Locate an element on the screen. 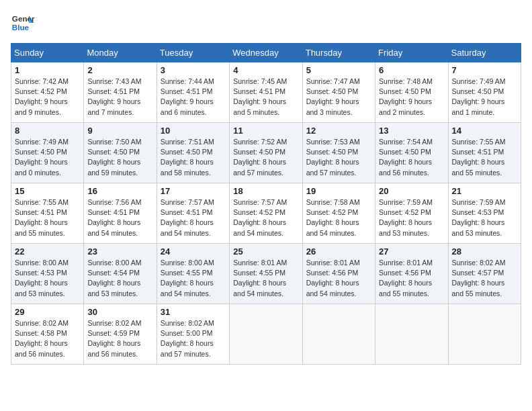 The height and width of the screenshot is (411, 532). day-number: 11 is located at coordinates (266, 130).